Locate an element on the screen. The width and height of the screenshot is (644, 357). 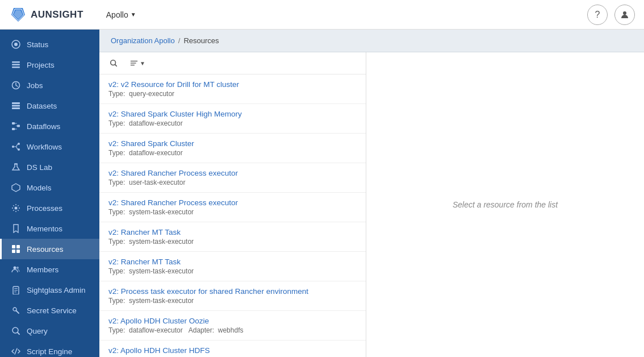
topbar-right: ? is located at coordinates (611, 15).